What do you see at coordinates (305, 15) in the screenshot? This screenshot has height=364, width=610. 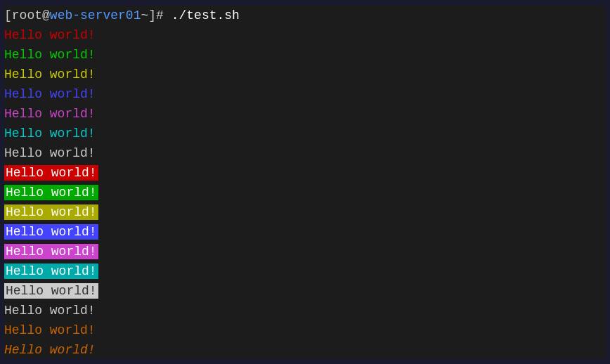 I see `prompt-line: [root@web-server01~]# ./test.sh` at bounding box center [305, 15].